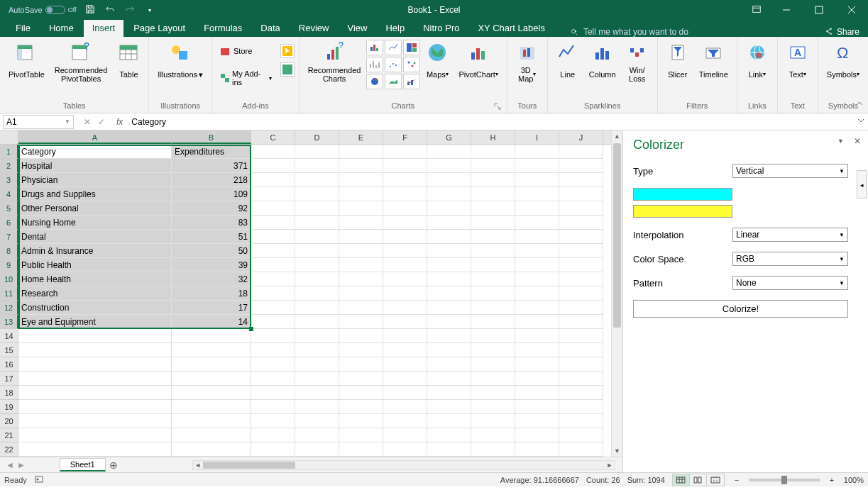  Describe the element at coordinates (314, 28) in the screenshot. I see `tab-review: Review` at that location.